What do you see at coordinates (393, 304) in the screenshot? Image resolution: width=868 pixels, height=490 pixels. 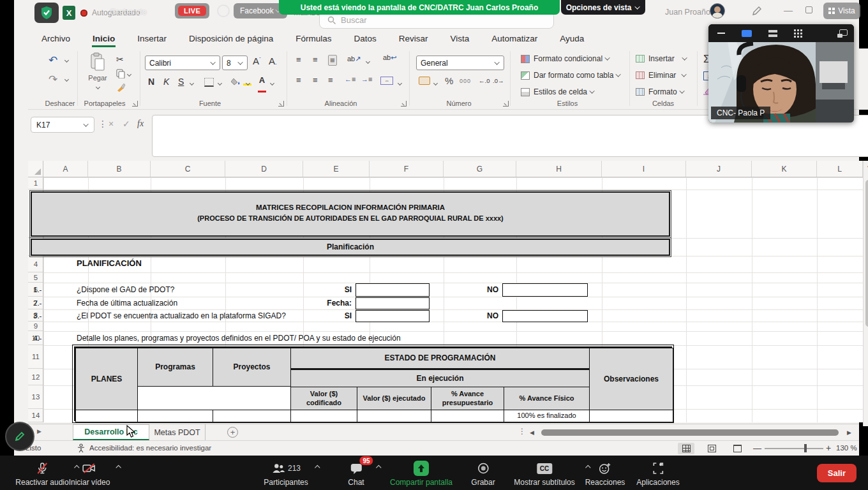 I see `q2-fecha-answer-box` at bounding box center [393, 304].